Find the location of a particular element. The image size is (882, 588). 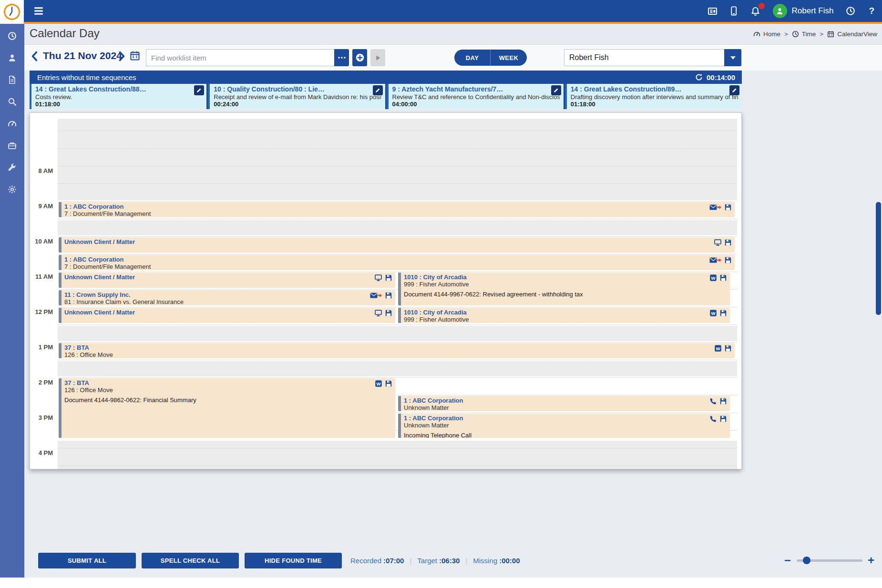

hour-label: 4 PM is located at coordinates (41, 453).